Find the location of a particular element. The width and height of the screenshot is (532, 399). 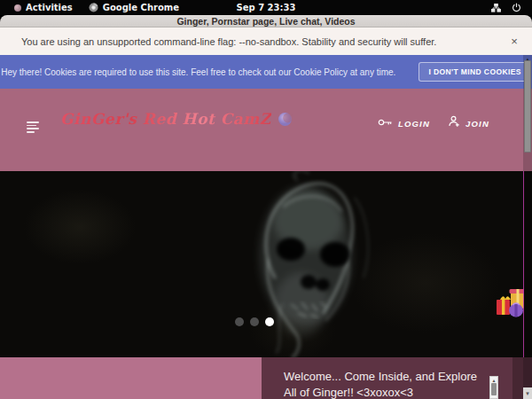

activities-button: Activities is located at coordinates (43, 7).